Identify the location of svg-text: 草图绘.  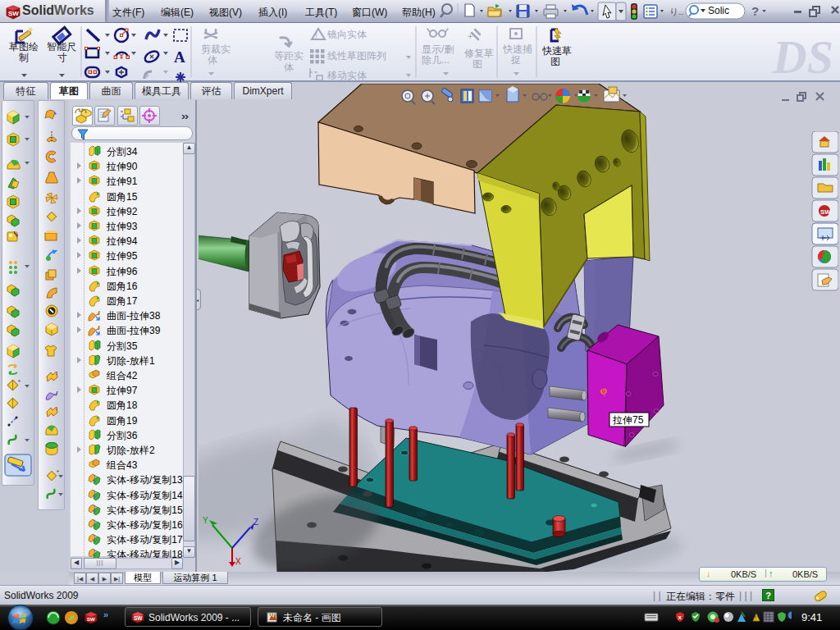
(24, 47).